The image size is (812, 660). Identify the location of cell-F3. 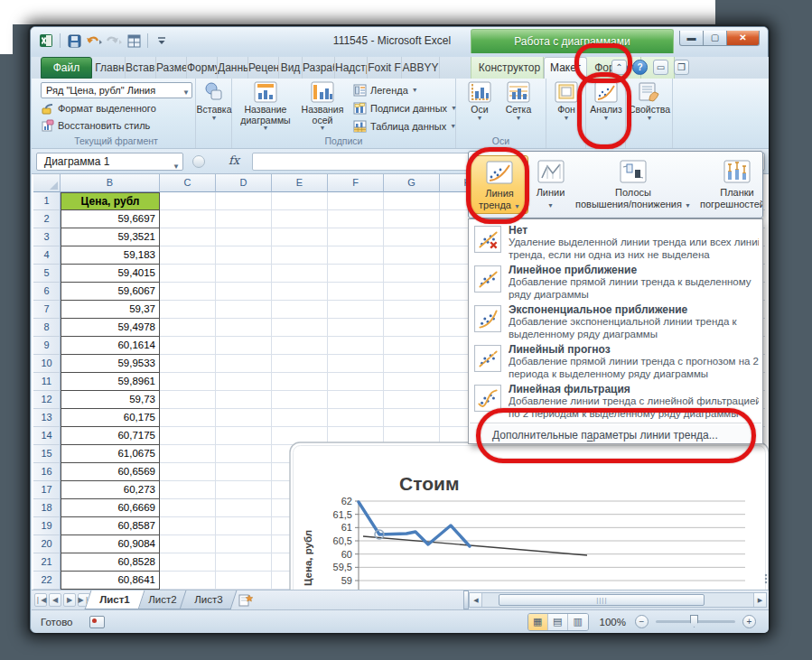
(356, 237).